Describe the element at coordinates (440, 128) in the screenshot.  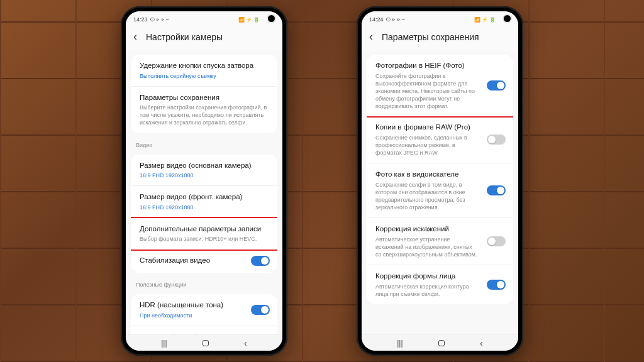
I see `item-title: Копии в формате RAW (Pro)` at that location.